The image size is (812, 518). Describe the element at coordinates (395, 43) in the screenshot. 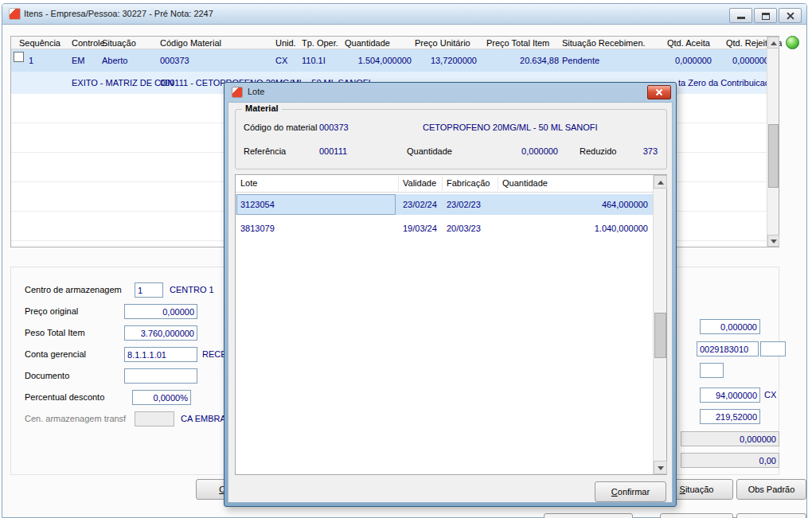

I see `items-grid-header: Sequência Controle Situação Código Mater…` at that location.